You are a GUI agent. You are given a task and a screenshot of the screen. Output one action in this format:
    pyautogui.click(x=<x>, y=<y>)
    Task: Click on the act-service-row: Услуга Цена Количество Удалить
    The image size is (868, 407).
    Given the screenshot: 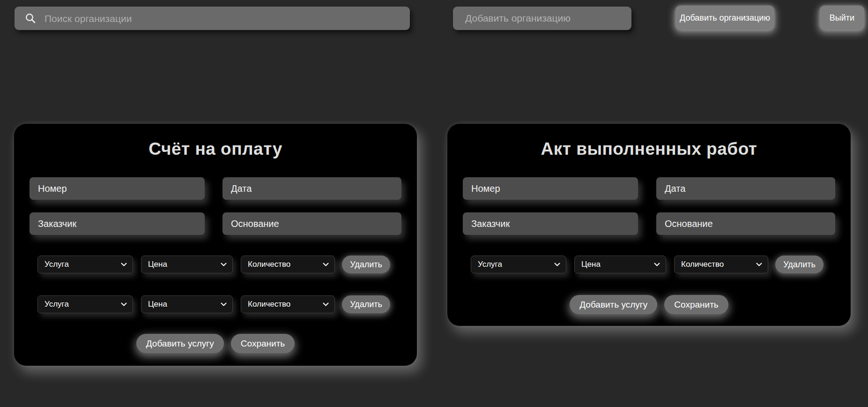 What is the action you would take?
    pyautogui.click(x=649, y=264)
    